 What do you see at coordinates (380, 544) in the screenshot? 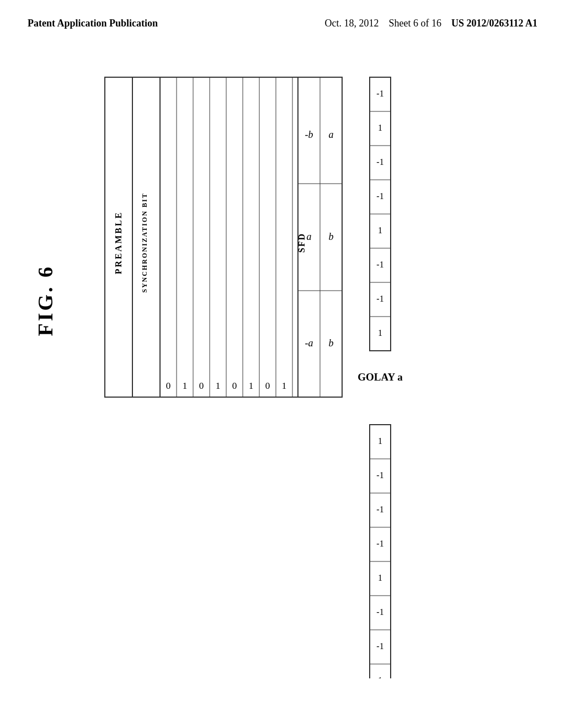
I see `golay-b-v4: -1` at bounding box center [380, 544].